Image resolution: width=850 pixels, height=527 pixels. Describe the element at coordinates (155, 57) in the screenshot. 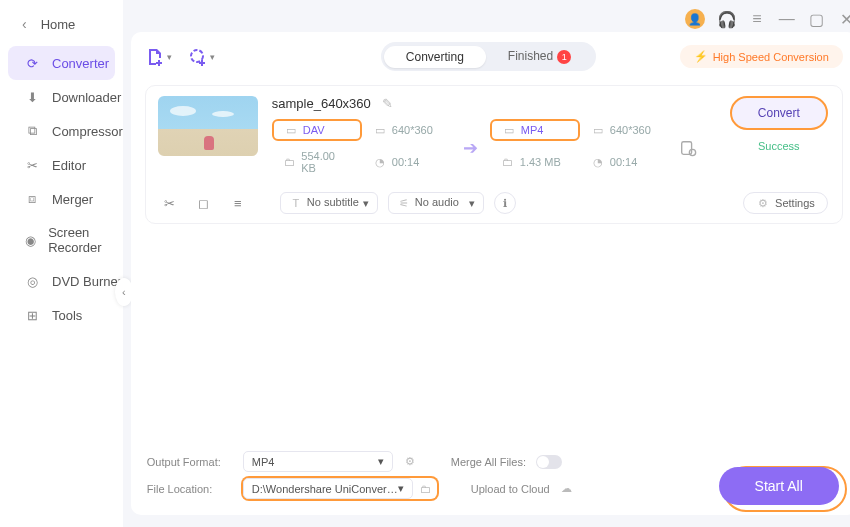

I see `add-file-icon` at that location.